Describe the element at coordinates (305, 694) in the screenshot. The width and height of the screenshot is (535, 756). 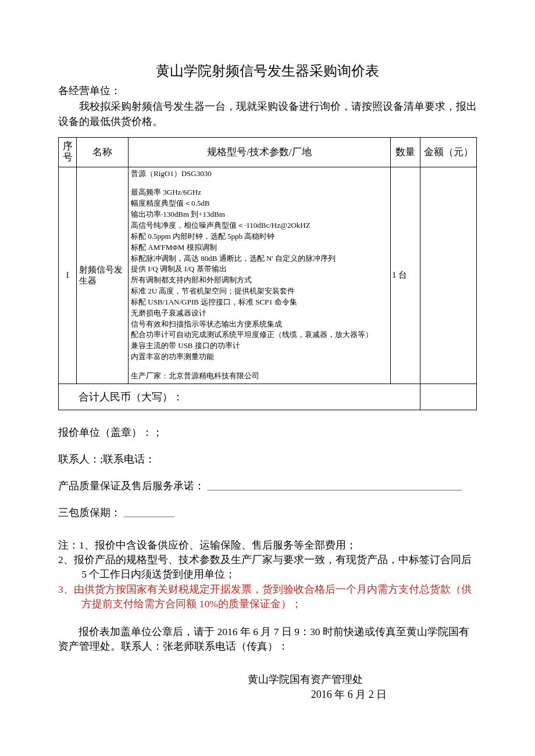
I see `signature-date: 2016 年 6 月 2 日` at that location.